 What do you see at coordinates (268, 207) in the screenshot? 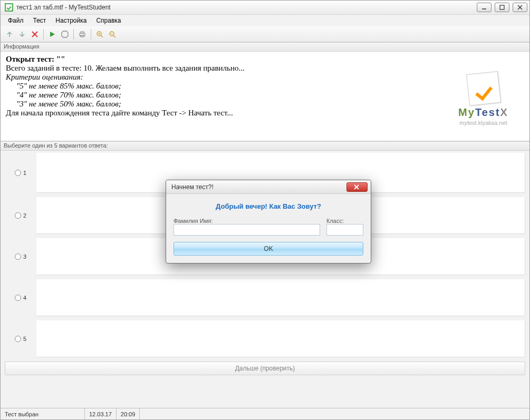
I see `dialog-greeting: Добрый вечер! Как Вас Зовут?` at bounding box center [268, 207].